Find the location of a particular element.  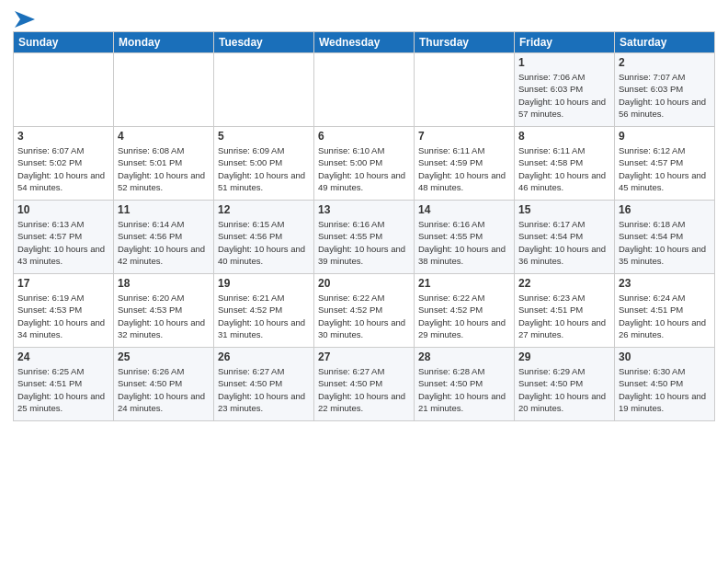

calendar-header-sunday: Sunday is located at coordinates (64, 42).